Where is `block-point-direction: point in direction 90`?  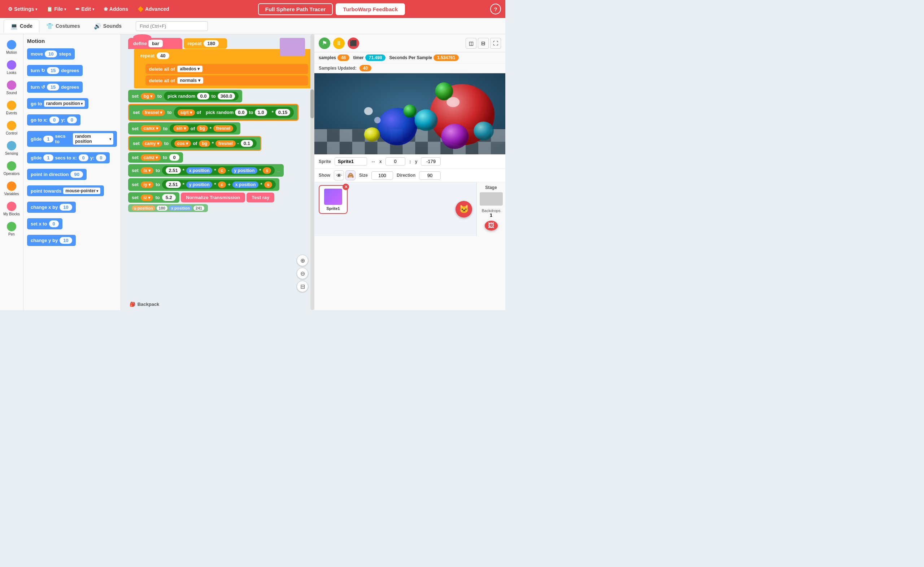 block-point-direction: point in direction 90 is located at coordinates (57, 174).